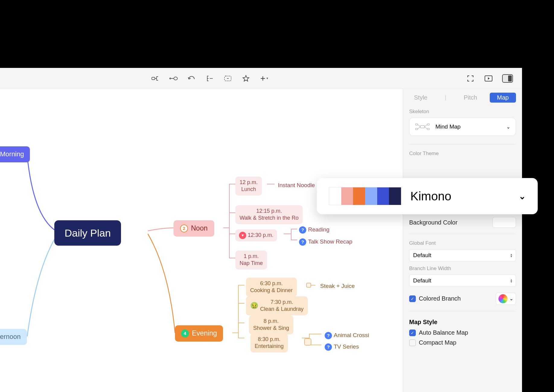 This screenshot has height=392, width=554. I want to click on colored-branch-label: Colored Branch, so click(440, 299).